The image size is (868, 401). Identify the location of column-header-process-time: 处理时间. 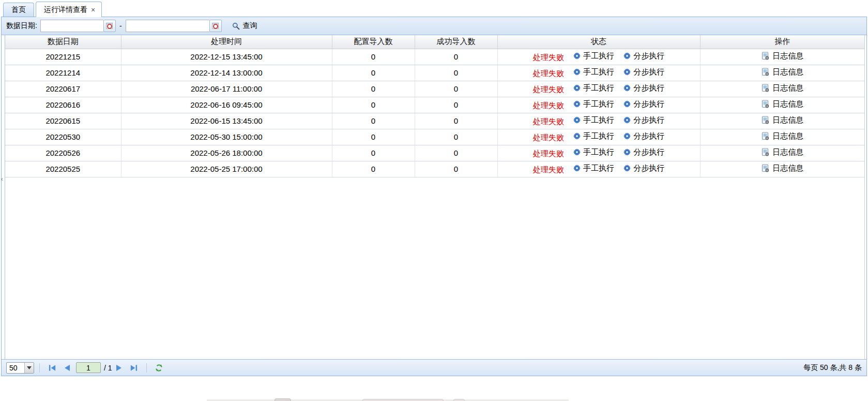
(226, 42).